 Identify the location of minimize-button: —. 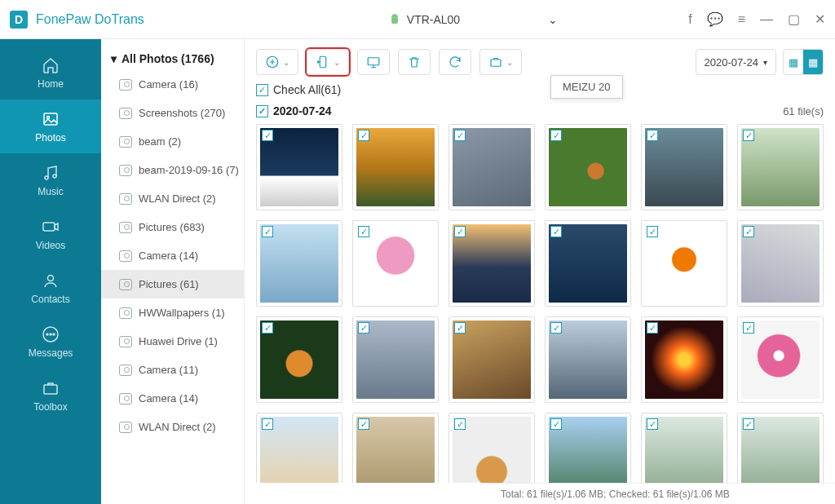
(767, 20).